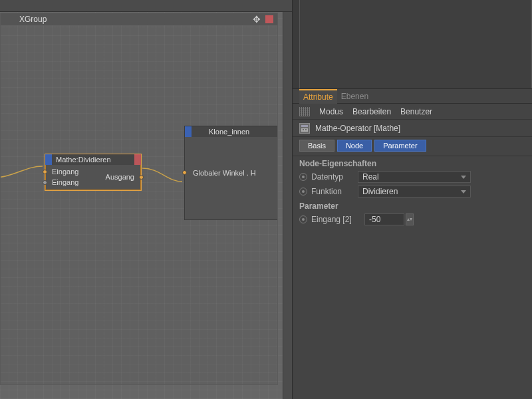  I want to click on tab-attribute: Attribute, so click(318, 96).